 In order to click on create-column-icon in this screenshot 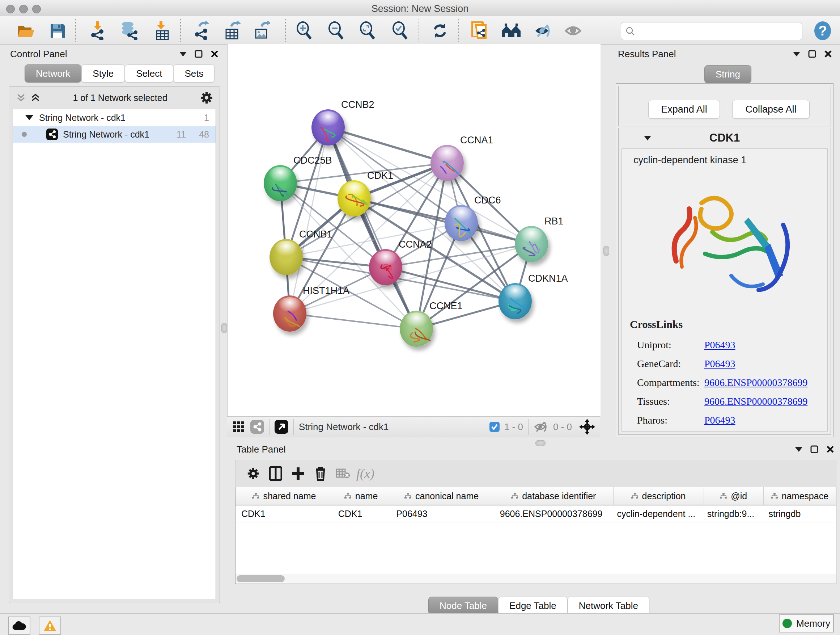, I will do `click(298, 473)`.